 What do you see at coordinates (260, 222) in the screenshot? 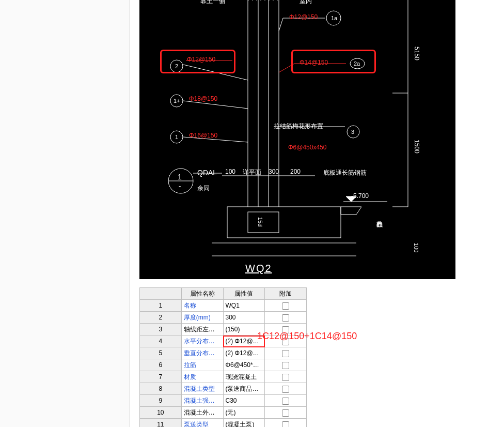
I see `dim-15d: 15d` at bounding box center [260, 222].